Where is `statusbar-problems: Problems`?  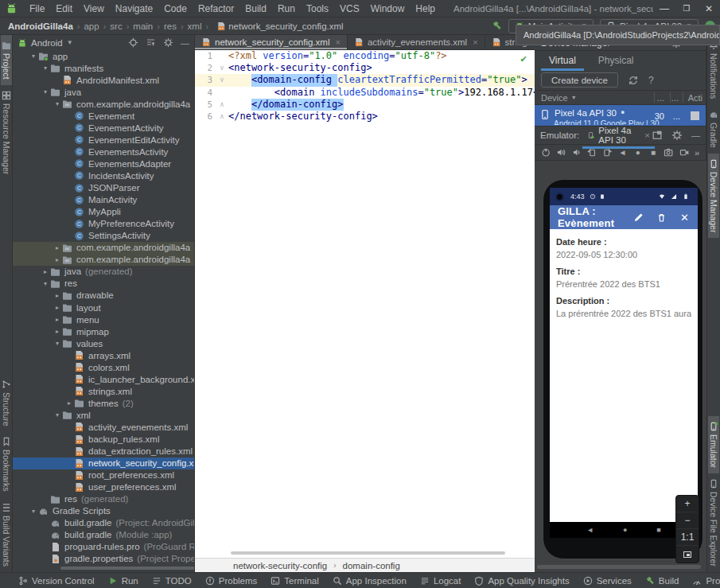
statusbar-problems: Problems is located at coordinates (232, 581).